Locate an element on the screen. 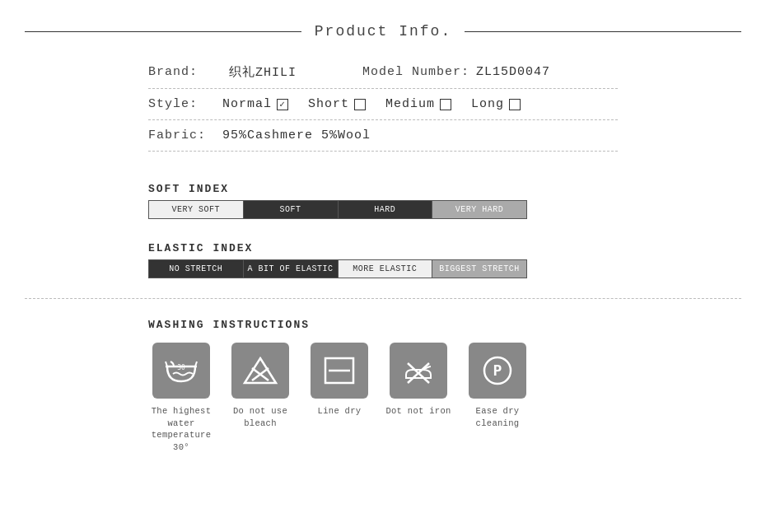 The image size is (766, 532). dry-clean-icon: P is located at coordinates (497, 371).